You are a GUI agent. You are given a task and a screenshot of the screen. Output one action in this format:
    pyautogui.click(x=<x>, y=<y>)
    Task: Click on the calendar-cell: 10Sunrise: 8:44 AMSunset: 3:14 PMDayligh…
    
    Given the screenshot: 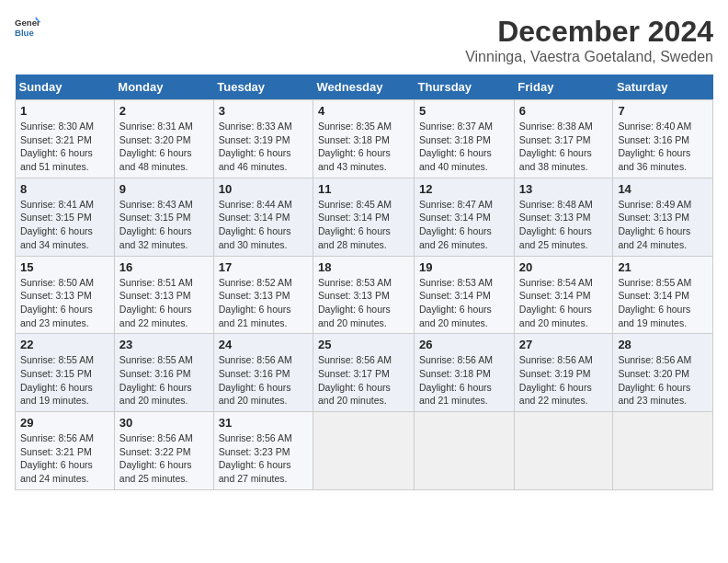 What is the action you would take?
    pyautogui.click(x=263, y=217)
    